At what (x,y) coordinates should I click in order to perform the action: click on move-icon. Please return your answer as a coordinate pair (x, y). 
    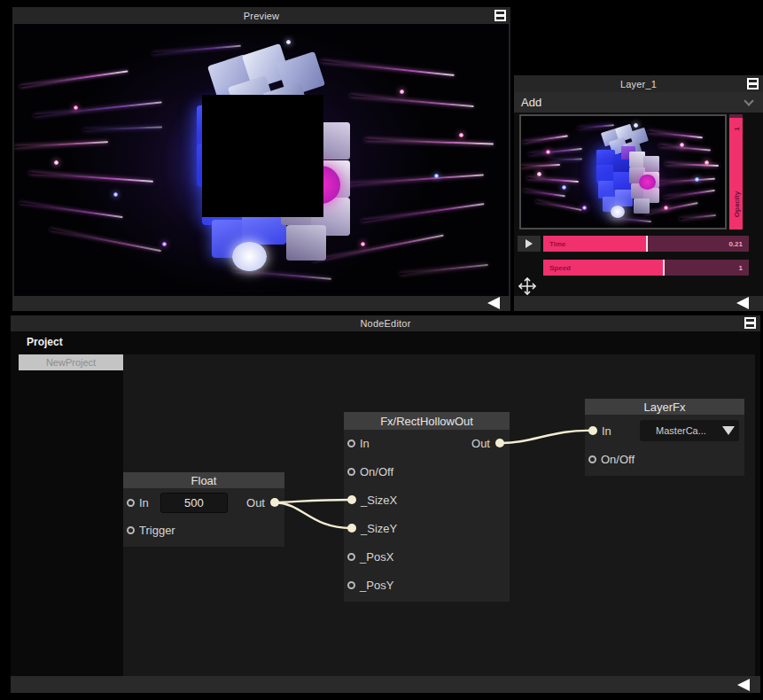
    Looking at the image, I should click on (527, 286).